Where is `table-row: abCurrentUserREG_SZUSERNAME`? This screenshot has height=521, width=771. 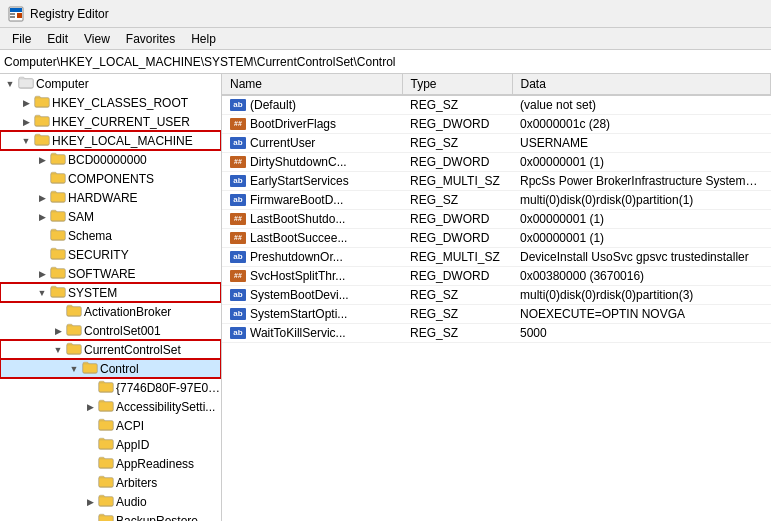 table-row: abCurrentUserREG_SZUSERNAME is located at coordinates (496, 144).